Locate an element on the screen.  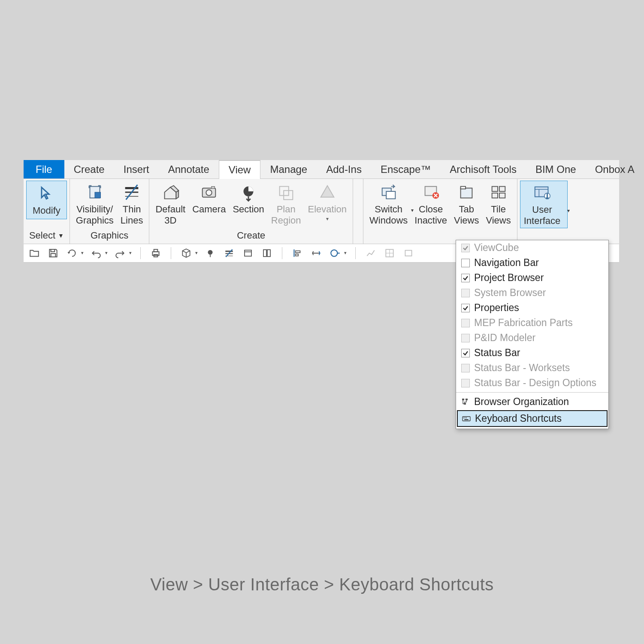
tab-insert: Insert is located at coordinates (136, 169).